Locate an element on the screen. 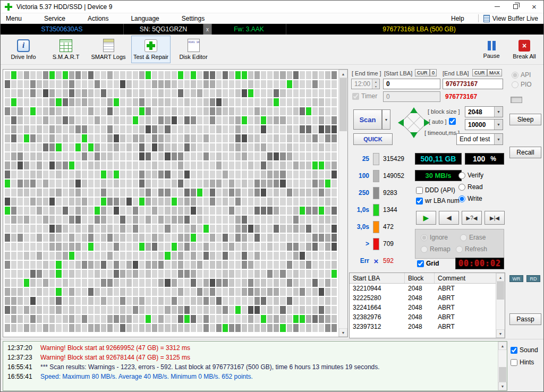 The width and height of the screenshot is (544, 392). ddd-api-checkbox-input is located at coordinates (420, 190).